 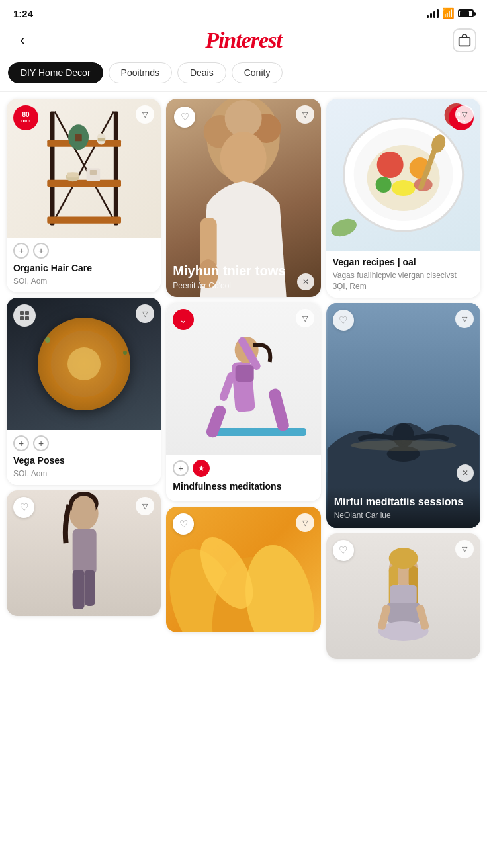 I want to click on pin-card-yoga: ⌄ ▽ + ★ Mindfulness meditations, so click(x=244, y=402).